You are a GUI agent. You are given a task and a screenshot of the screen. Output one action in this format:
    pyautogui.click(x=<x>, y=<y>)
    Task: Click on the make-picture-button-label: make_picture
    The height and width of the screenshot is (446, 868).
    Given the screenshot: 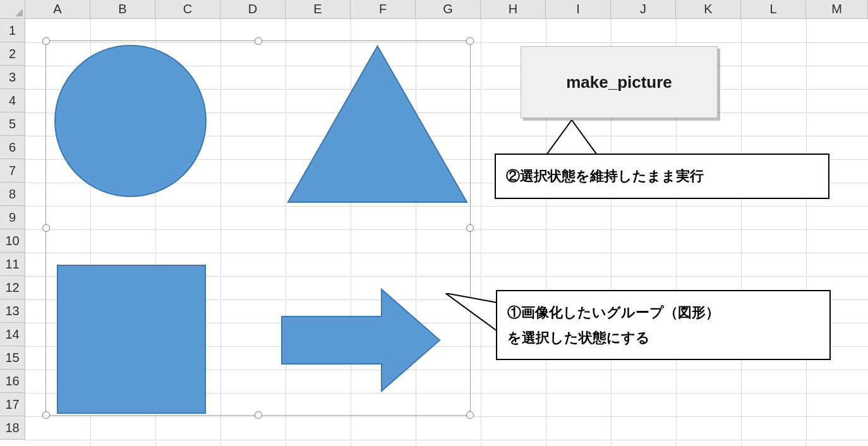 What is the action you would take?
    pyautogui.click(x=619, y=82)
    